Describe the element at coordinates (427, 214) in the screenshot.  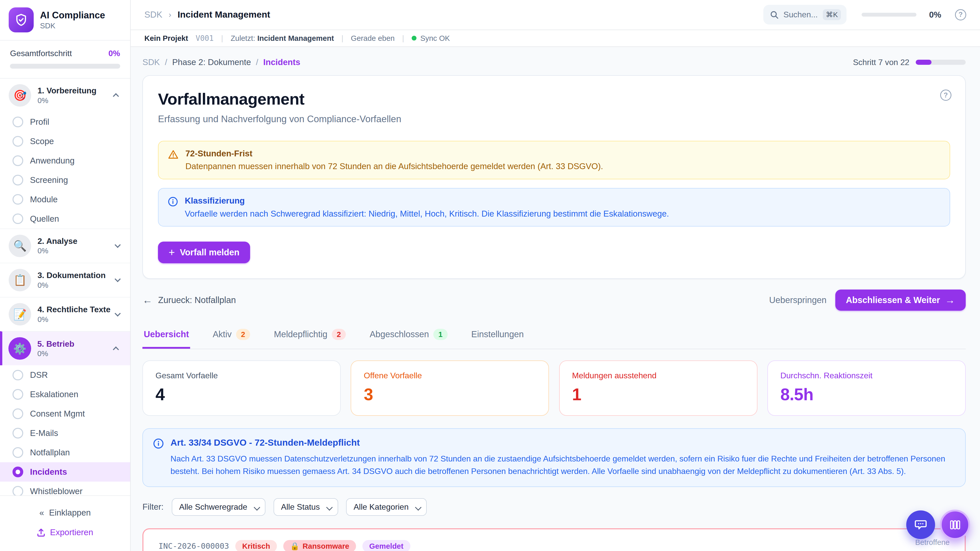
I see `info-body: Vorfaelle werden nach Schweregrad klassi…` at that location.